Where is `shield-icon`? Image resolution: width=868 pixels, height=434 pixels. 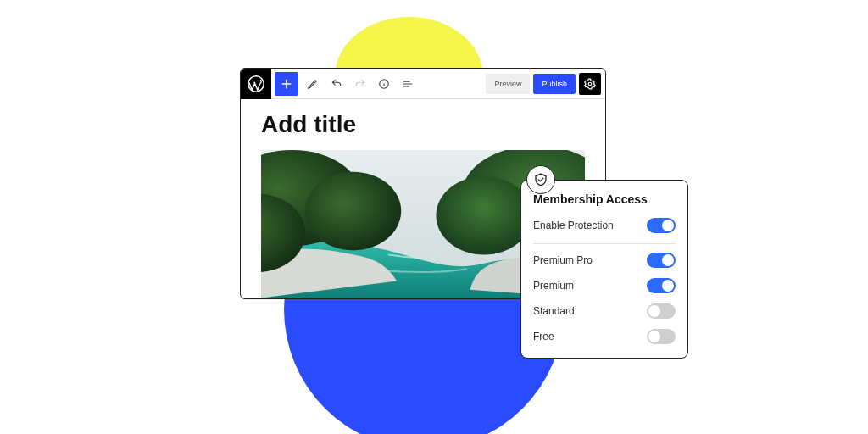 shield-icon is located at coordinates (541, 180).